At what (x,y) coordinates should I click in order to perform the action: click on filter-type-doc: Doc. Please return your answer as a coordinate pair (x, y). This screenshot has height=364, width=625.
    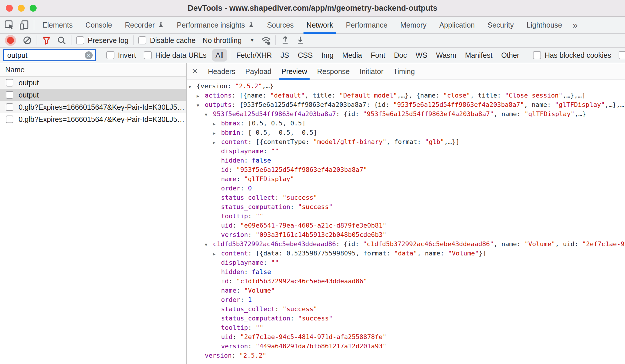
    Looking at the image, I should click on (400, 55).